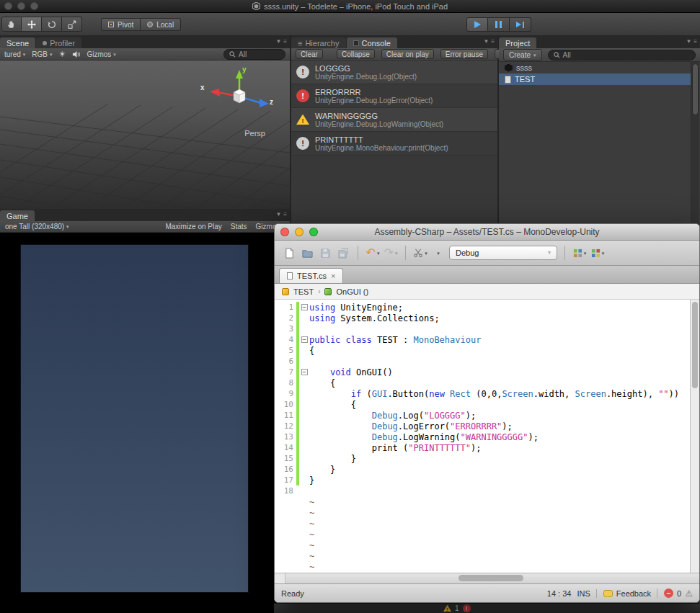 The height and width of the screenshot is (613, 700). I want to click on horizontal-scrollbar-thumb, so click(491, 578).